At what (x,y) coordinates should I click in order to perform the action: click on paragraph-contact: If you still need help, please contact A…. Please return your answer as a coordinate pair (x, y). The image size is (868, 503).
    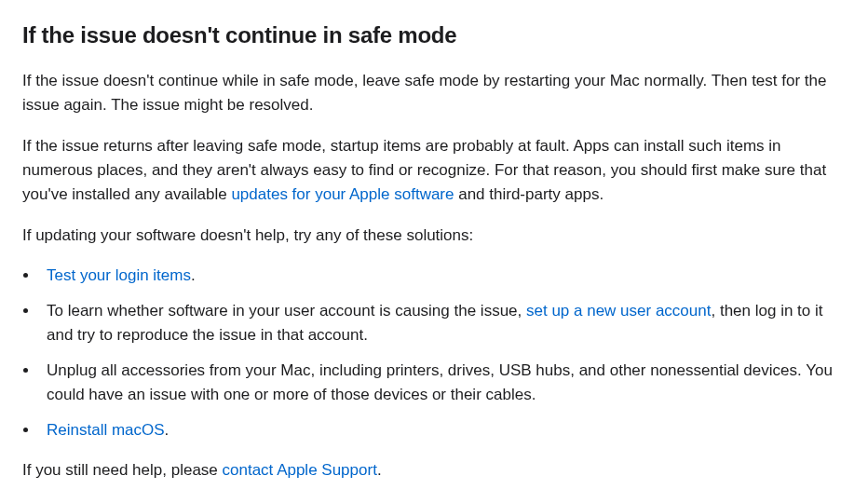
    Looking at the image, I should click on (434, 470).